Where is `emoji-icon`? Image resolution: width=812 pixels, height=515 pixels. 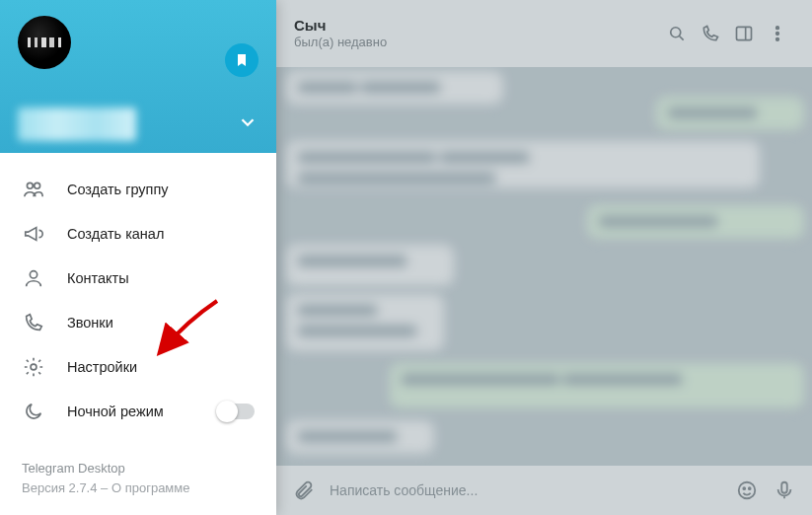
emoji-icon is located at coordinates (747, 490).